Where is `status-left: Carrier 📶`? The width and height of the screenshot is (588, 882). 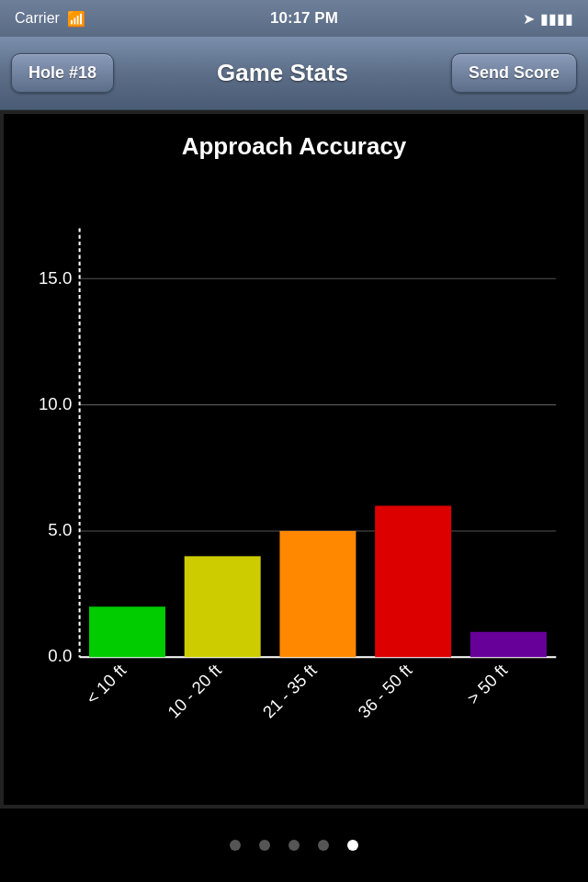 status-left: Carrier 📶 is located at coordinates (50, 18).